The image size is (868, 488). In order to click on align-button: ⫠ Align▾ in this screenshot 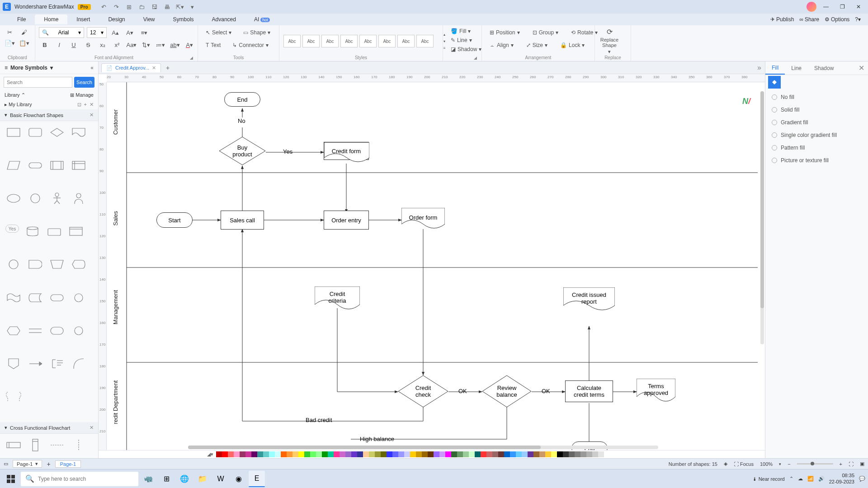, I will do `click(502, 45)`.